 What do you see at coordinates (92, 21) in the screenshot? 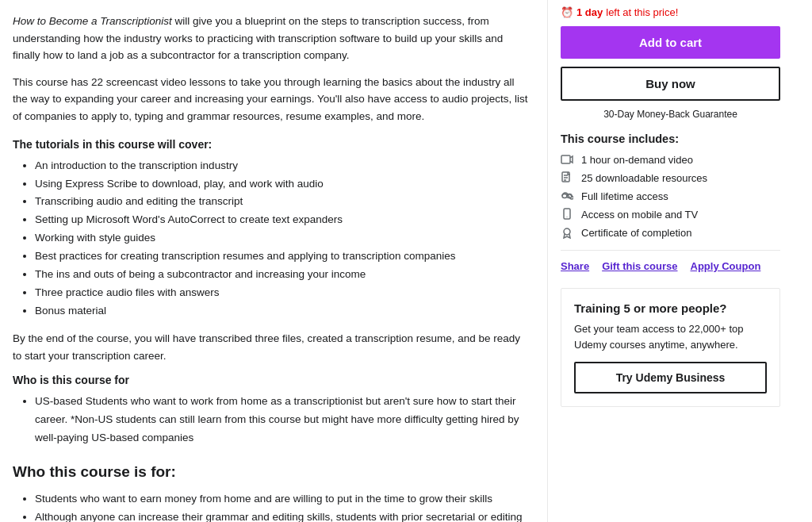
I see `course-title-italic: How to Become a Transcriptionist` at bounding box center [92, 21].